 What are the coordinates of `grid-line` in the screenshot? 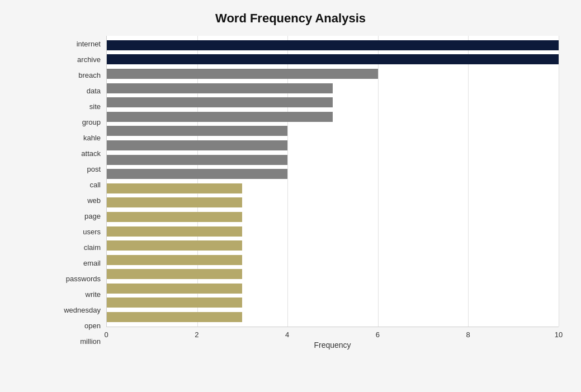 It's located at (559, 181).